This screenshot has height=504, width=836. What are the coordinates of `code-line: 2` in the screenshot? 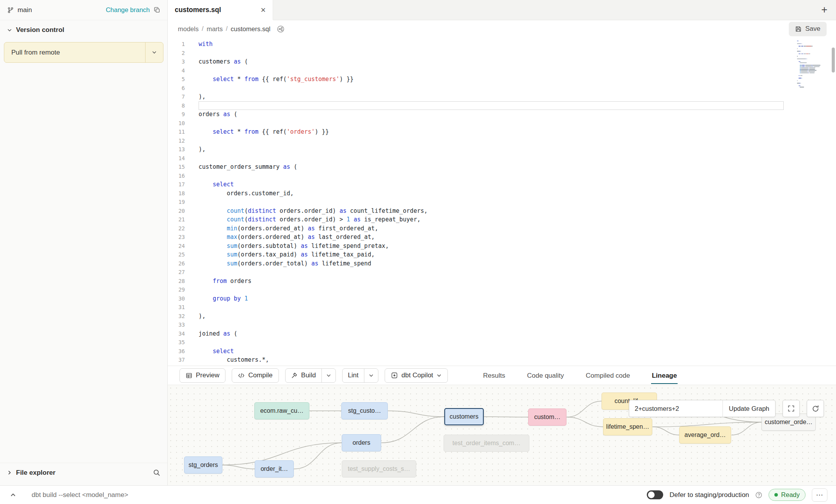 It's located at (502, 53).